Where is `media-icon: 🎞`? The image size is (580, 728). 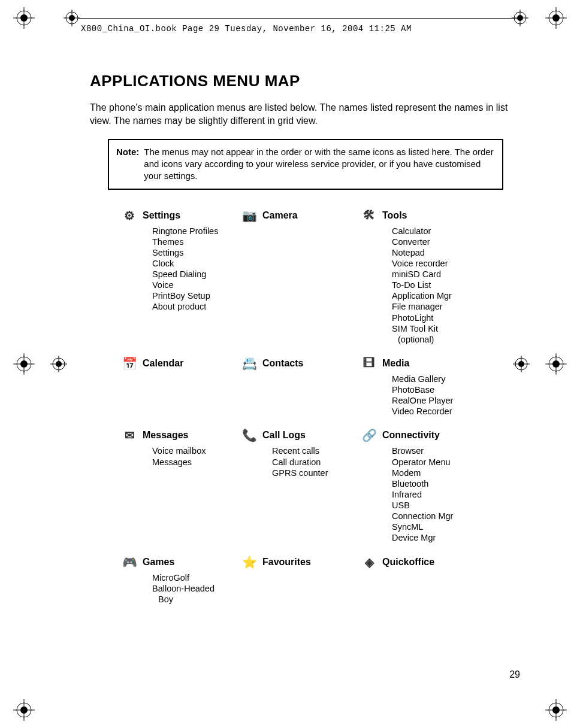 media-icon: 🎞 is located at coordinates (369, 363).